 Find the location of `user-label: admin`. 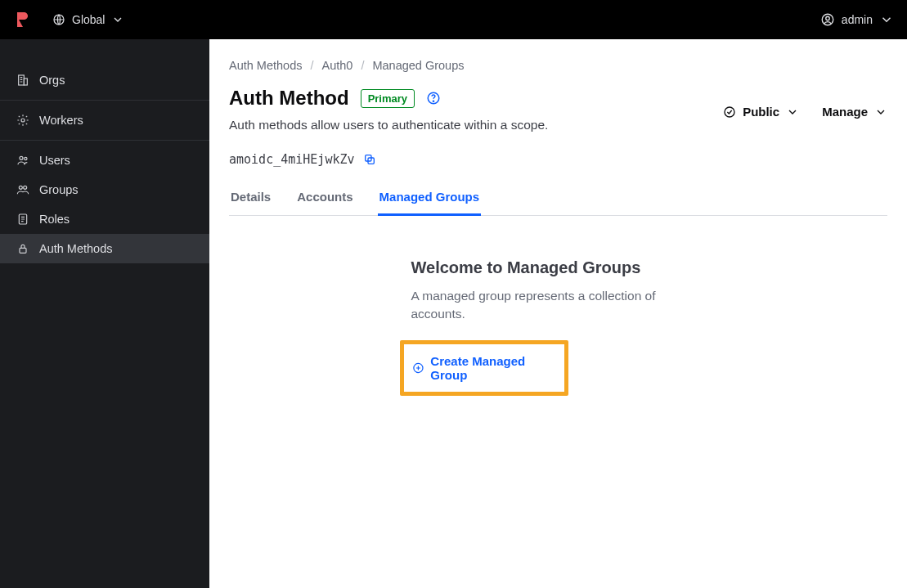

user-label: admin is located at coordinates (857, 20).